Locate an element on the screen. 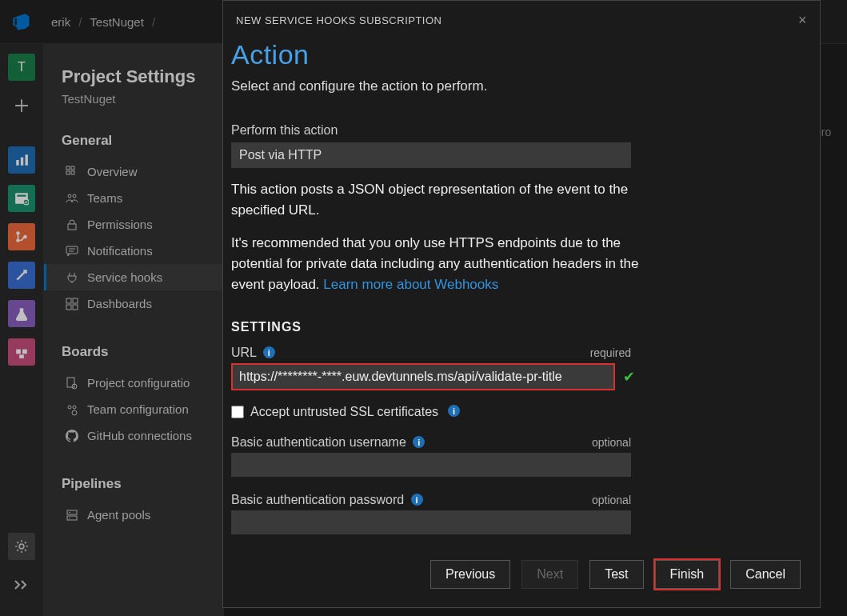 The image size is (847, 616). settings-heading: SETTINGS is located at coordinates (516, 327).